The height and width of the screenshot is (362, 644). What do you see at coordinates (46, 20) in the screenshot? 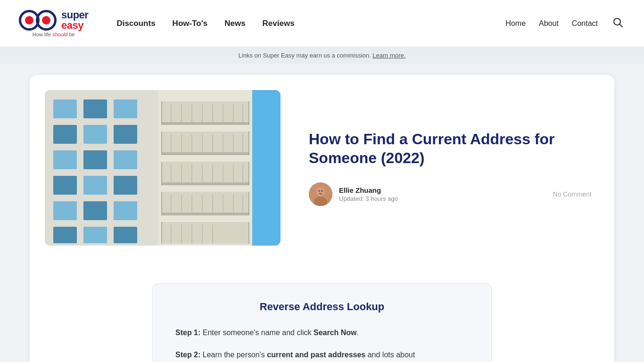
I see `logo-dot-right` at bounding box center [46, 20].